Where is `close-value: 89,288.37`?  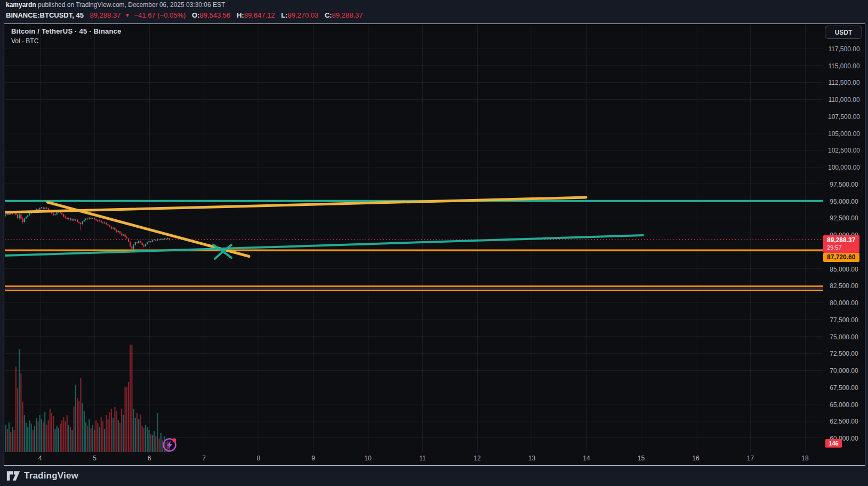
close-value: 89,288.37 is located at coordinates (348, 15).